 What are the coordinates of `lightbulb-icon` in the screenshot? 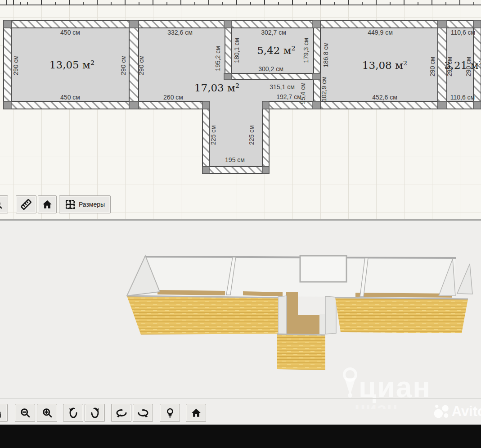 It's located at (170, 413).